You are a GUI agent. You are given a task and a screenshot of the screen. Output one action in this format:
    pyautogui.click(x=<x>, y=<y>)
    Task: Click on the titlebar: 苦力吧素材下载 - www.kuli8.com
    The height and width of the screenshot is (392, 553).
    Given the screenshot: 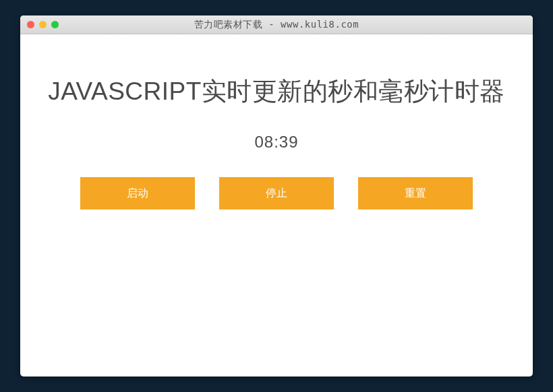 What is the action you would take?
    pyautogui.click(x=276, y=25)
    